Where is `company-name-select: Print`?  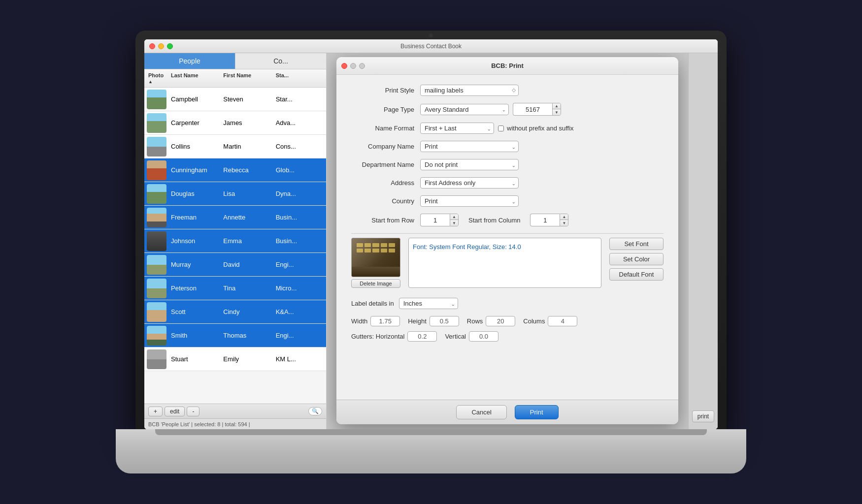 company-name-select: Print is located at coordinates (469, 147).